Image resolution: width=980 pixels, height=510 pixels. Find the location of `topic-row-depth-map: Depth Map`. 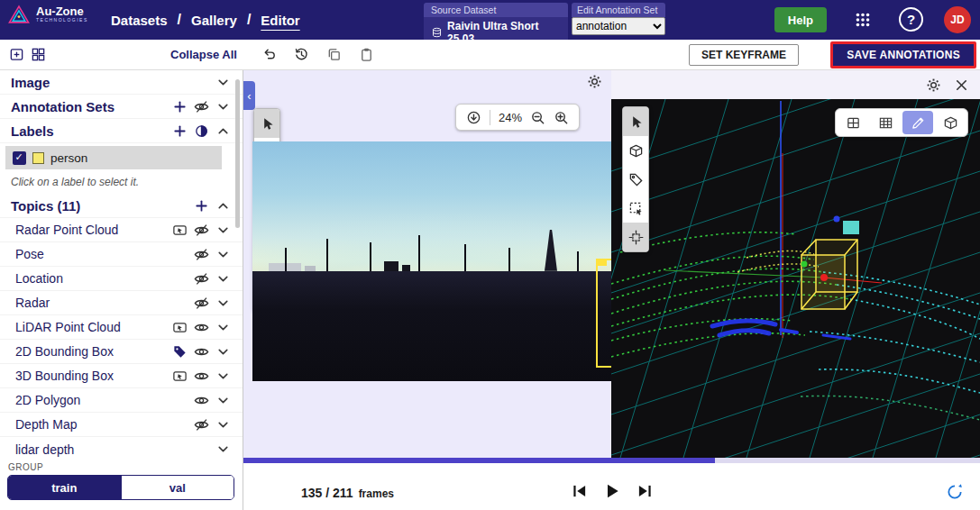

topic-row-depth-map: Depth Map is located at coordinates (121, 425).